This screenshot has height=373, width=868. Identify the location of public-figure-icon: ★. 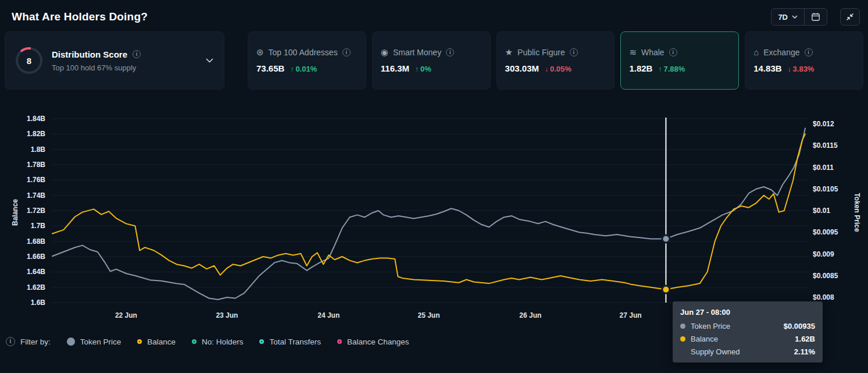
(509, 52).